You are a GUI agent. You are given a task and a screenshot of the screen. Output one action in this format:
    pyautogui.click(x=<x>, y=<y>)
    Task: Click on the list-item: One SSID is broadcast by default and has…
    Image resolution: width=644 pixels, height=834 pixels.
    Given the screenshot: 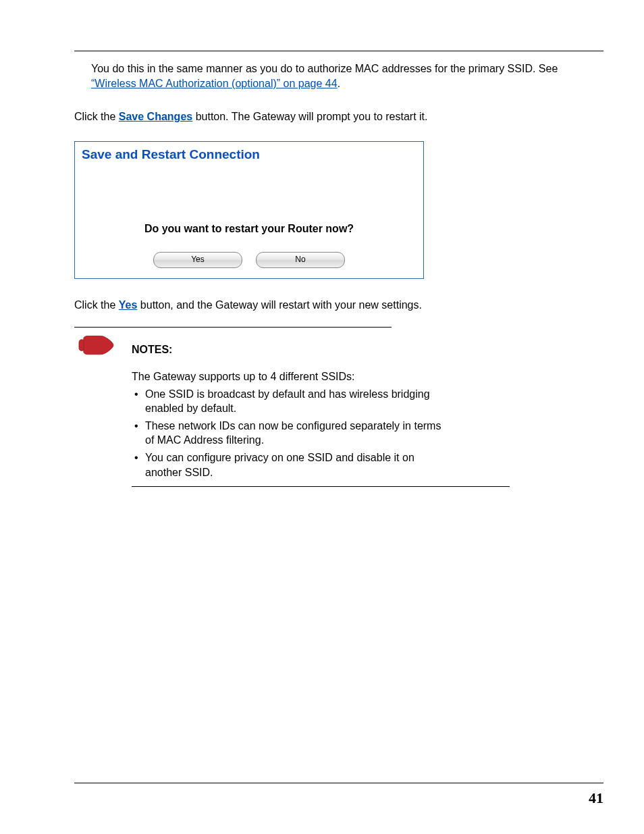 What is the action you would take?
    pyautogui.click(x=292, y=401)
    